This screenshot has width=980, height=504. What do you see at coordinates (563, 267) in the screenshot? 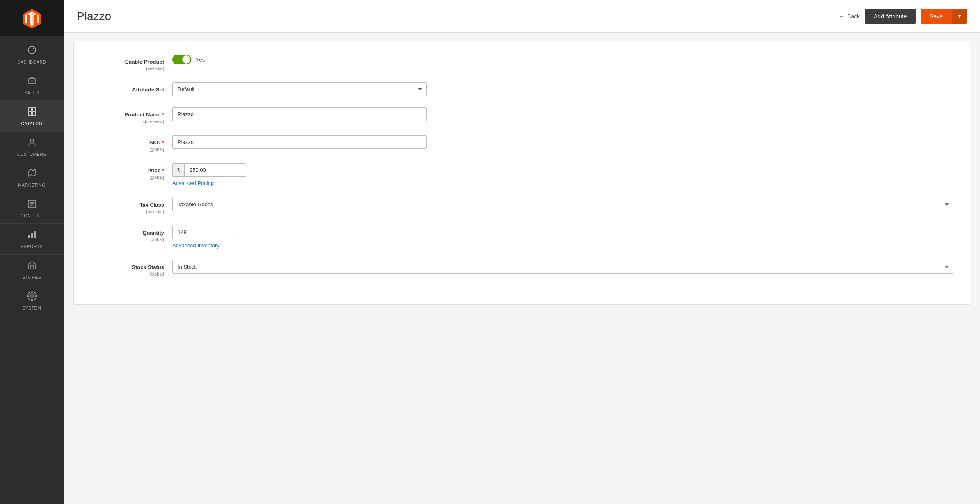
I see `stock-status-control: In Stock Out of Stock` at bounding box center [563, 267].